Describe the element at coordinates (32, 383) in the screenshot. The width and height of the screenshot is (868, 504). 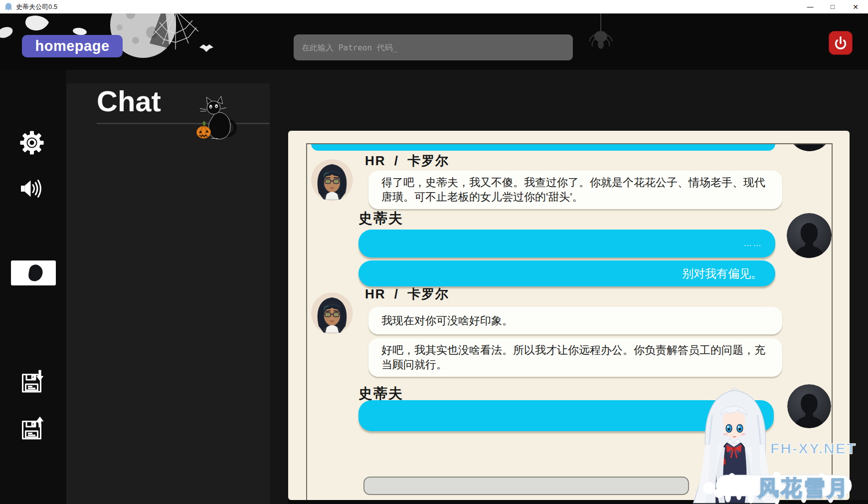
I see `save-game-button` at that location.